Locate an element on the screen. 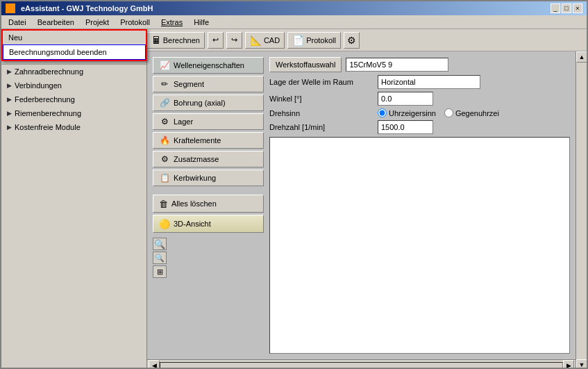 The height and width of the screenshot is (369, 588). zoom-fit-button: ⊞ is located at coordinates (160, 272).